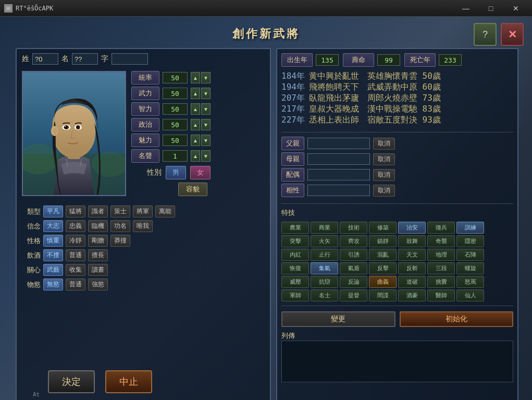 This screenshot has width=532, height=400. Describe the element at coordinates (384, 175) in the screenshot. I see `spouse-cancel-button: 取消` at that location.